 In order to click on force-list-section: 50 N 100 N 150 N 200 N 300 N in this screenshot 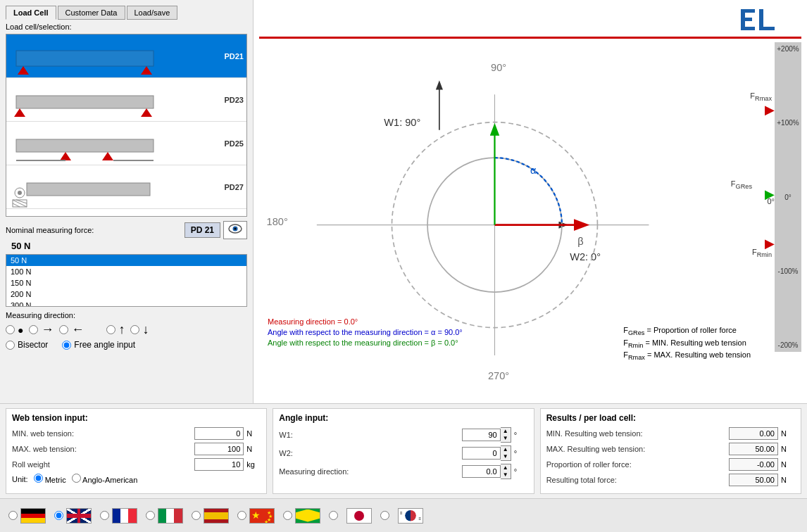, I will do `click(127, 280)`.